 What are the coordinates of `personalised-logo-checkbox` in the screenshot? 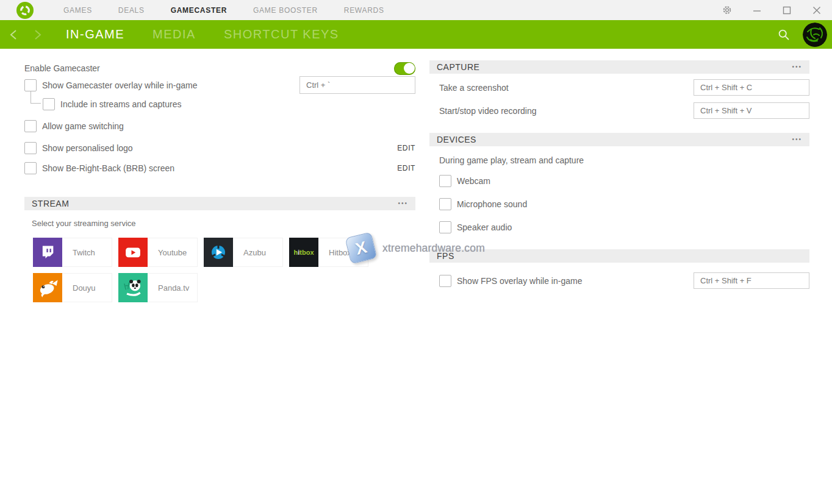 It's located at (30, 148).